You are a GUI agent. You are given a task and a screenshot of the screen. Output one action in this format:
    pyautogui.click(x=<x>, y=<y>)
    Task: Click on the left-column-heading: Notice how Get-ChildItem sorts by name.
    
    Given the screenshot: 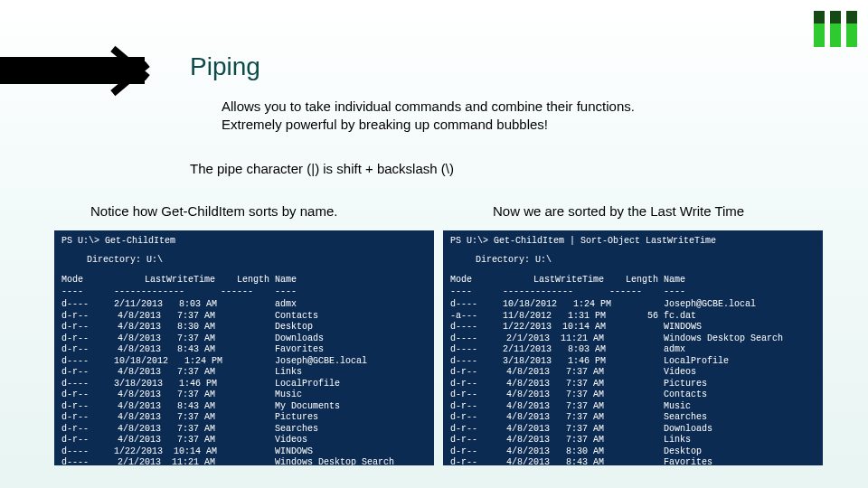 What is the action you would take?
    pyautogui.click(x=213, y=211)
    